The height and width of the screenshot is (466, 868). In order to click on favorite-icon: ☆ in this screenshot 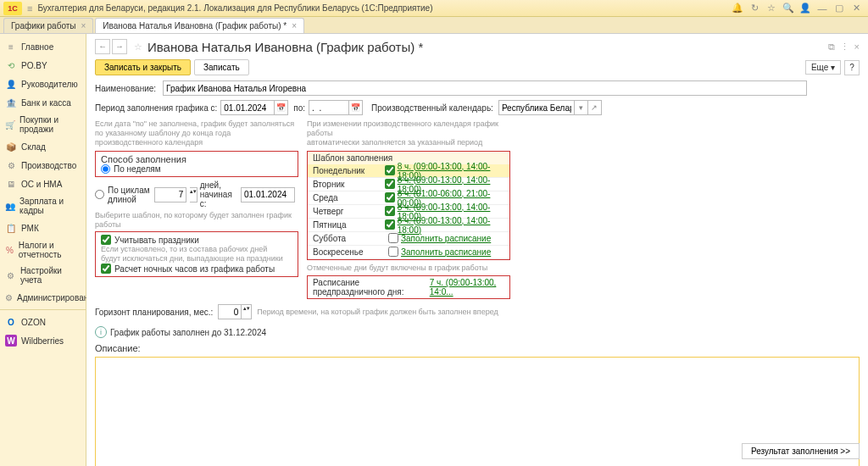, I will do `click(138, 47)`.